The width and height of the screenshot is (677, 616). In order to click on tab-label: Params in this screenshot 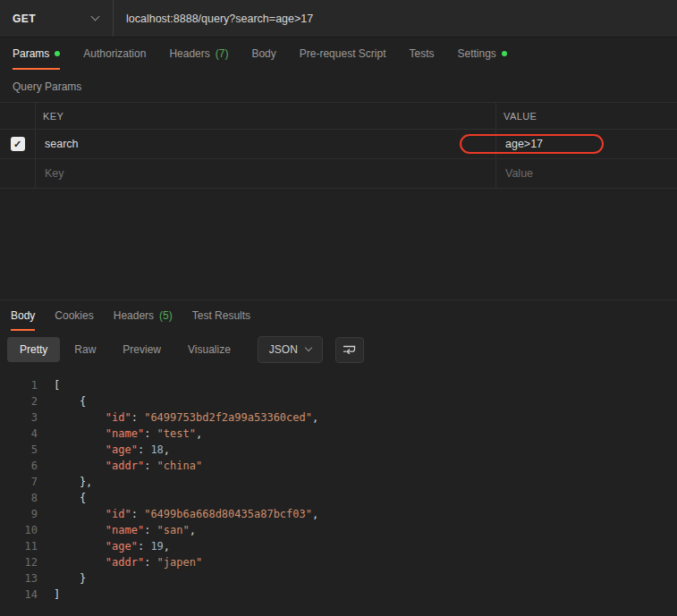, I will do `click(30, 54)`.